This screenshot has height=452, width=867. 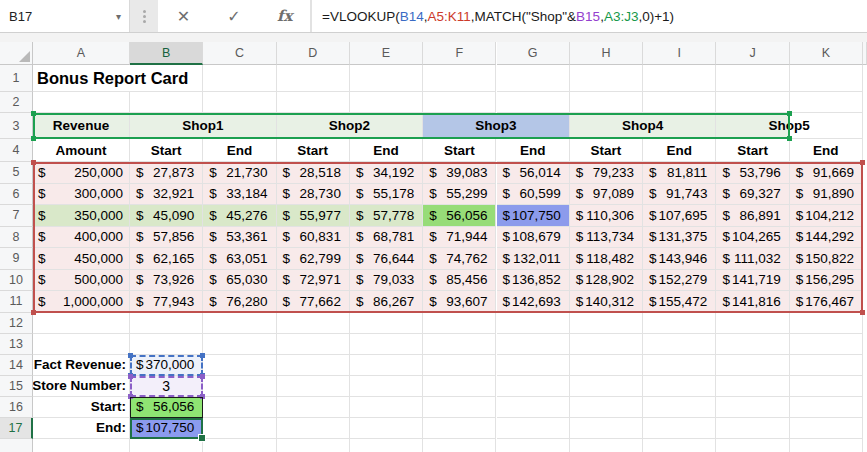 I want to click on cell-H8: $113,734, so click(x=606, y=238).